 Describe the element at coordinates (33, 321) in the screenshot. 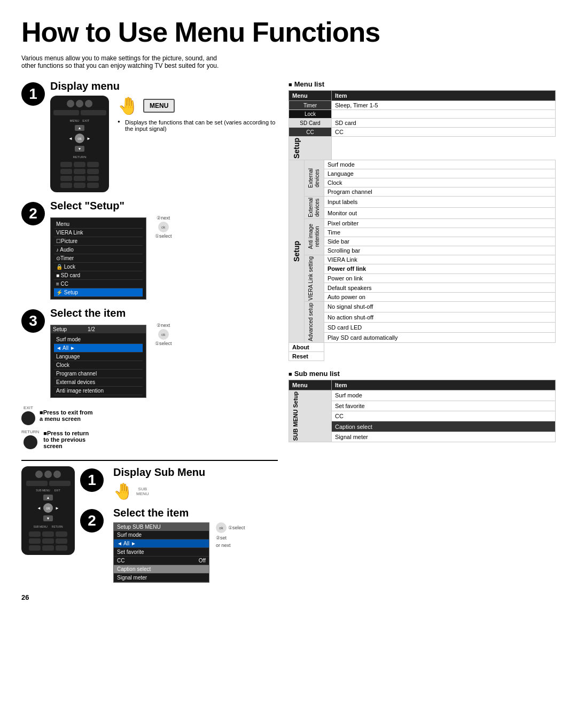

I see `step3-number: 3` at that location.